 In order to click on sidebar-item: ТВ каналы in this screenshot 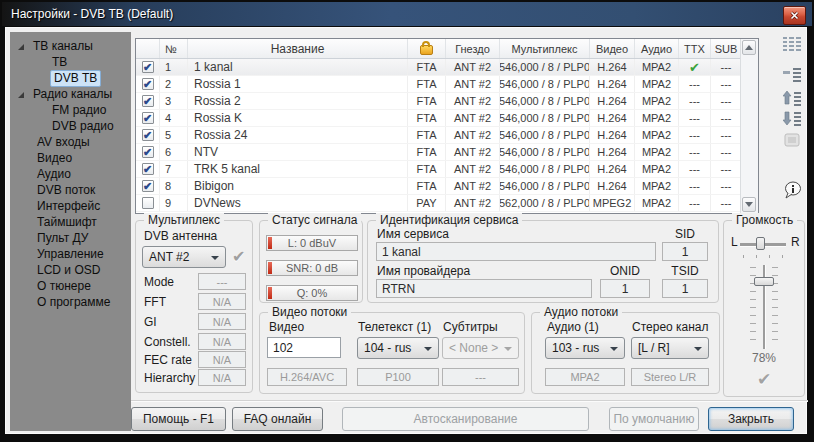, I will do `click(70, 47)`.